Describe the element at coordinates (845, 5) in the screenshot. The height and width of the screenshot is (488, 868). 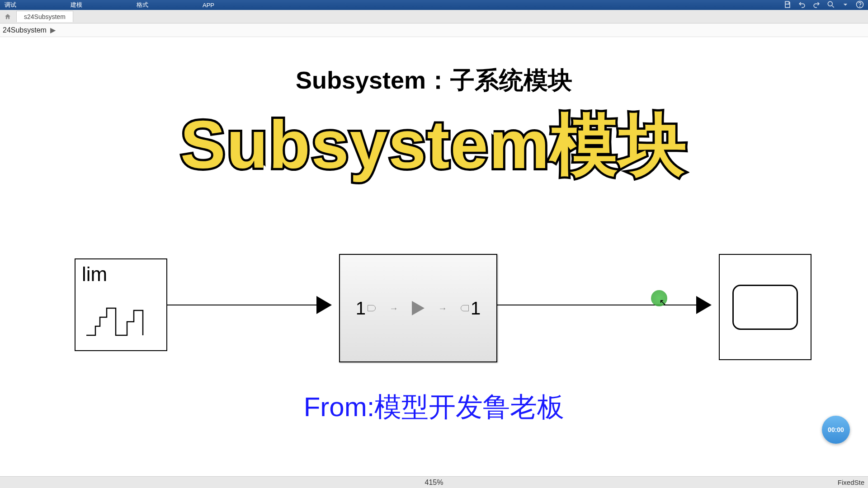
I see `chevron-down-icon` at that location.